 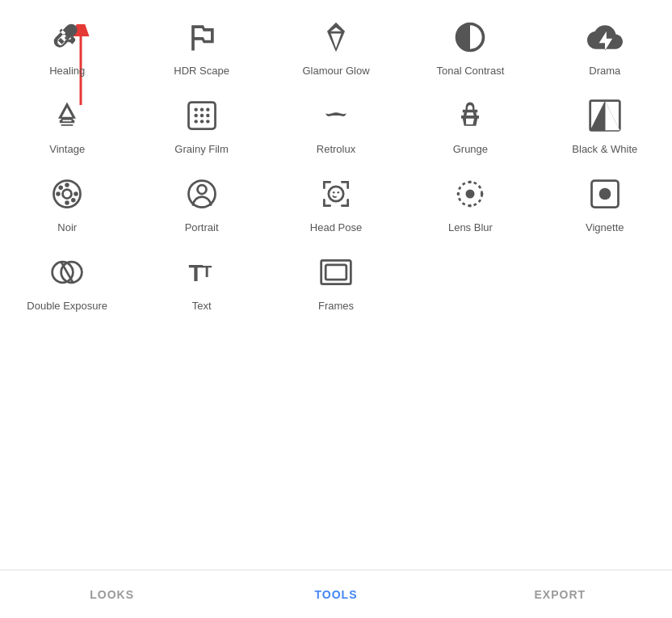 What do you see at coordinates (202, 37) in the screenshot?
I see `hdr-scape-icon` at bounding box center [202, 37].